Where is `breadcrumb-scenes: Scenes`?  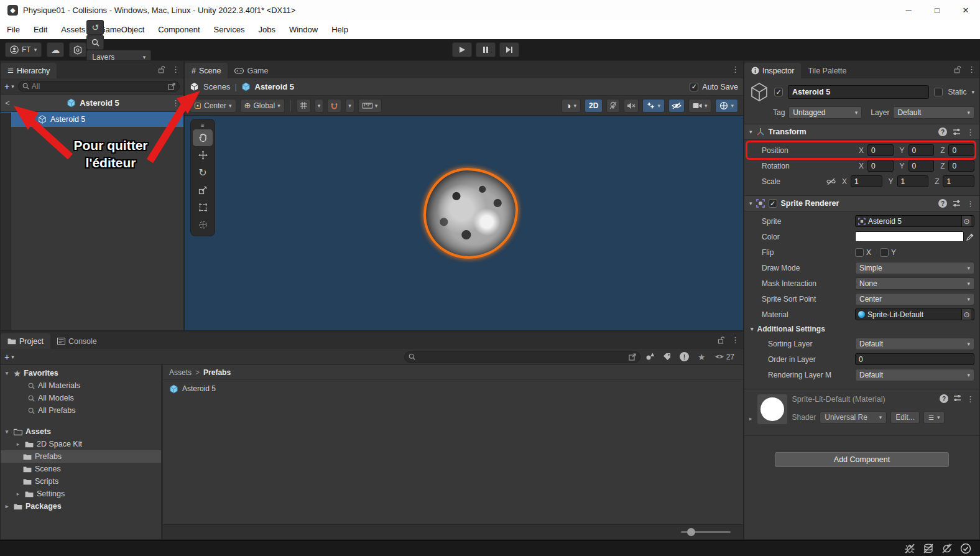
breadcrumb-scenes: Scenes is located at coordinates (216, 87).